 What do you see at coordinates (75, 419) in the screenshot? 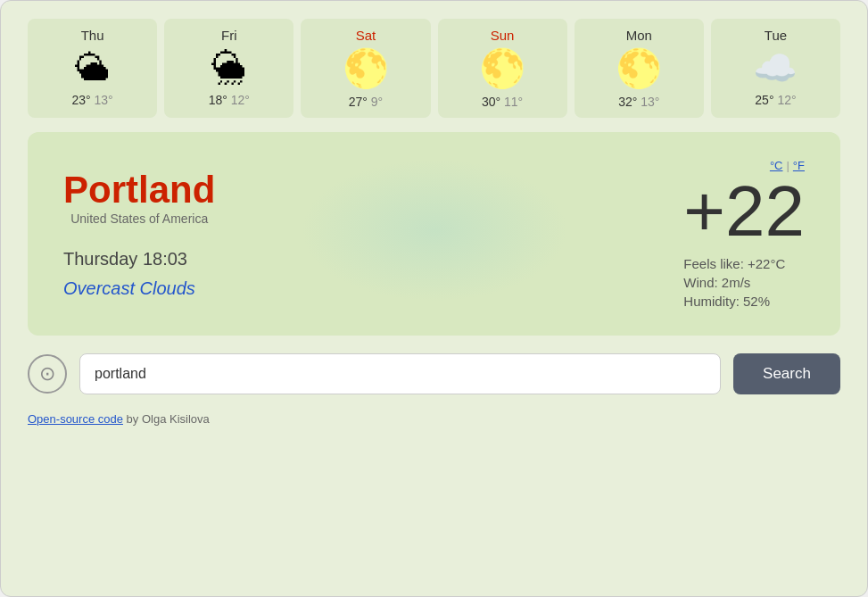
I see `source-link: Open-source code` at bounding box center [75, 419].